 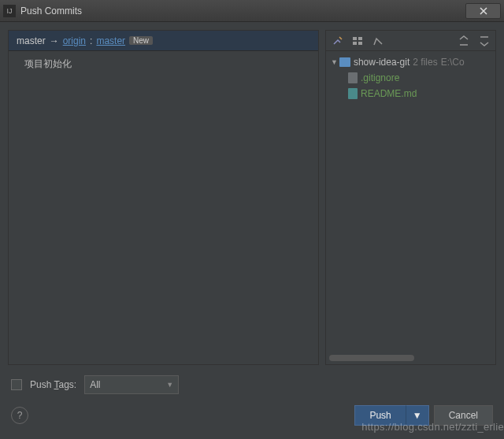 What do you see at coordinates (464, 41) in the screenshot?
I see `expand-all-icon` at bounding box center [464, 41].